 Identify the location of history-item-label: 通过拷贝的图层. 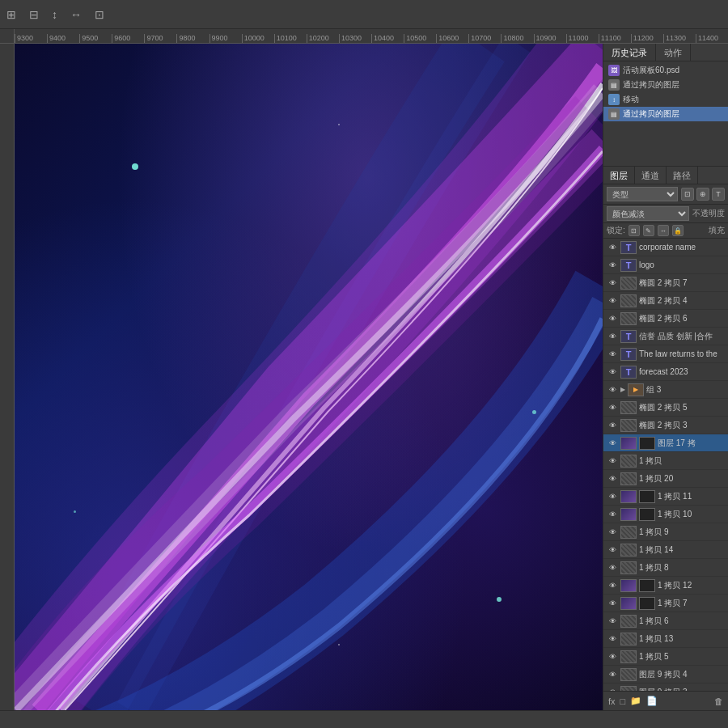
(651, 114).